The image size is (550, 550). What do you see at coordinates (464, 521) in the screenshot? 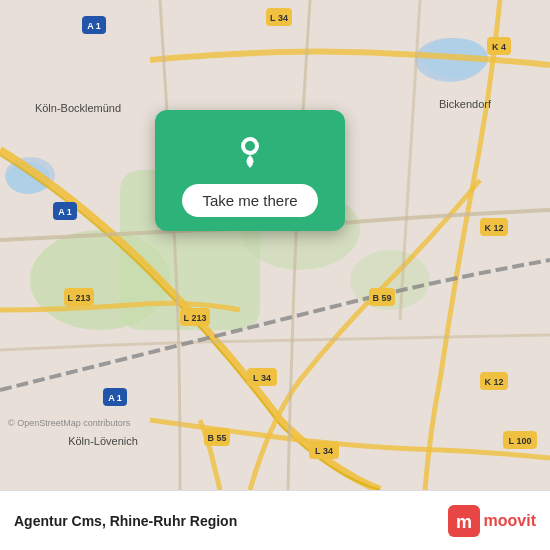
I see `moovit-icon: m` at bounding box center [464, 521].